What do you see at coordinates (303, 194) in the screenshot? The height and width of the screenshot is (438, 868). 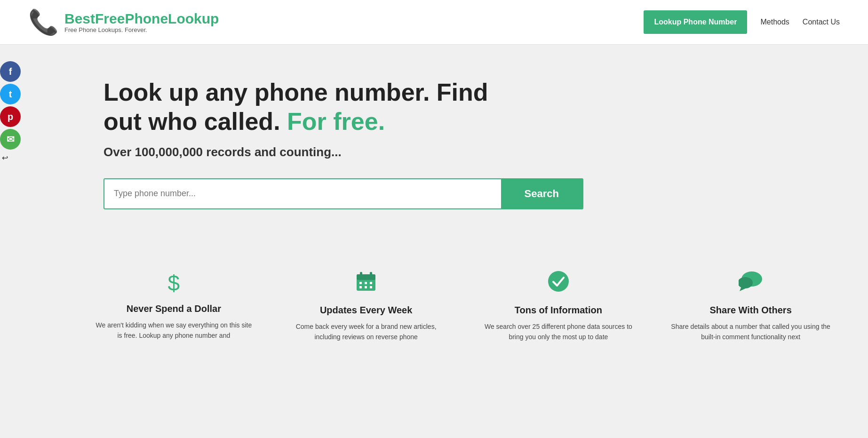 I see `search-input` at bounding box center [303, 194].